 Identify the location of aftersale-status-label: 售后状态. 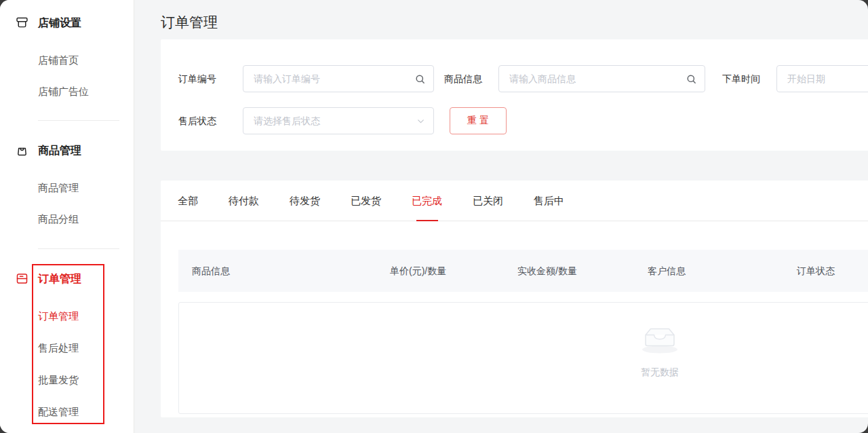
(197, 121).